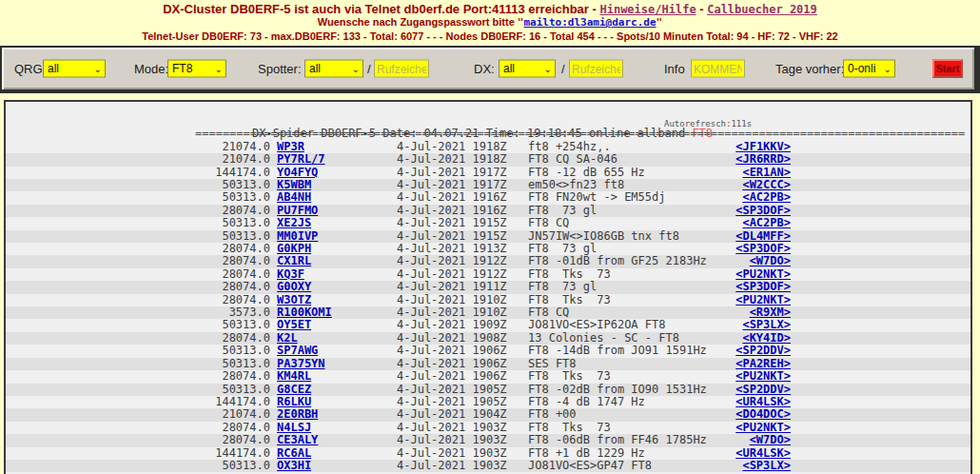 This screenshot has height=474, width=980. I want to click on spot-row: 28074.0 CX1RL 4-Jul-2021 1912Z FT8 -01dB…, so click(488, 261).